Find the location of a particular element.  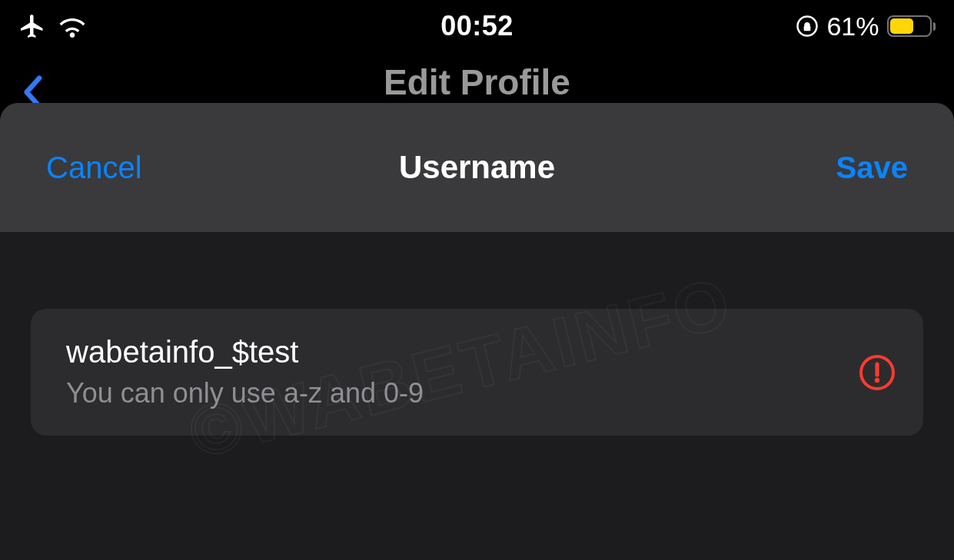

username-error-hint: You can only use a-z and 0-9 is located at coordinates (374, 393).